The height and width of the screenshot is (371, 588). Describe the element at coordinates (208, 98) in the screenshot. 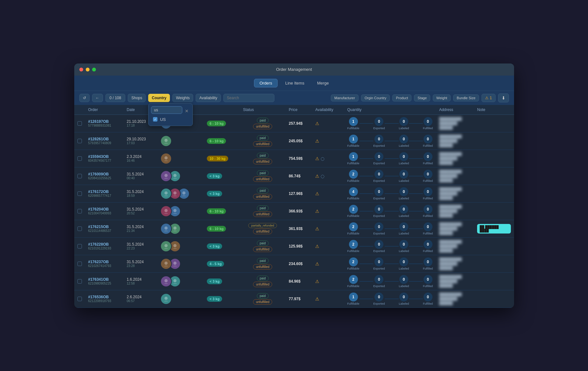

I see `availability-button: Availability` at that location.